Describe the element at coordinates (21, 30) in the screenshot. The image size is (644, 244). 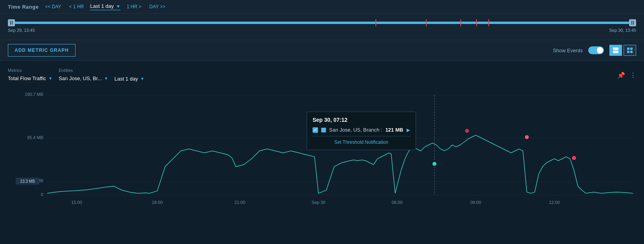
I see `slider-start-time: Sep 29, 13:45` at that location.